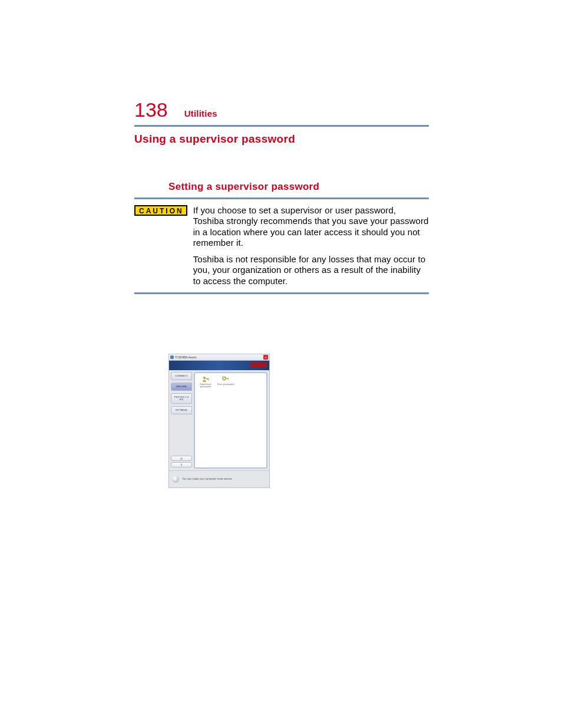  What do you see at coordinates (176, 479) in the screenshot?
I see `info-icon: i` at bounding box center [176, 479].